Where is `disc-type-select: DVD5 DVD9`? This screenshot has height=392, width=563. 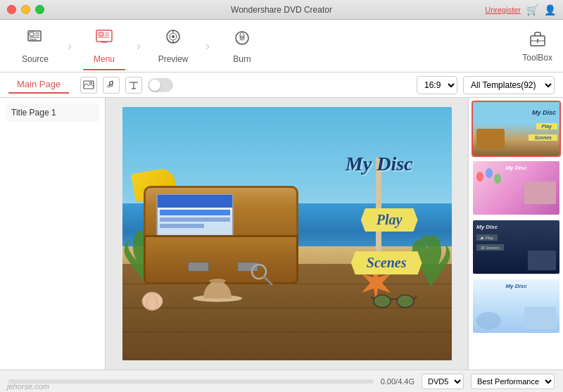
disc-type-select: DVD5 DVD9 is located at coordinates (443, 381).